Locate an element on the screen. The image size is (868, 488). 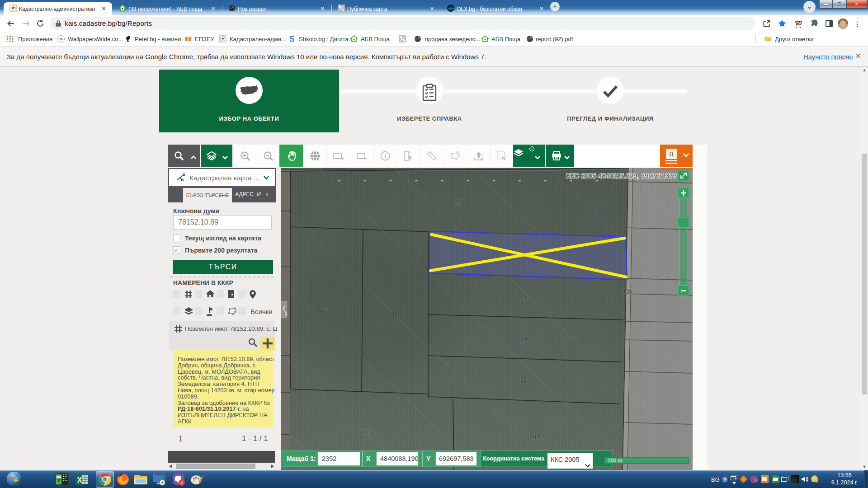
svg-text: olx is located at coordinates (451, 8).